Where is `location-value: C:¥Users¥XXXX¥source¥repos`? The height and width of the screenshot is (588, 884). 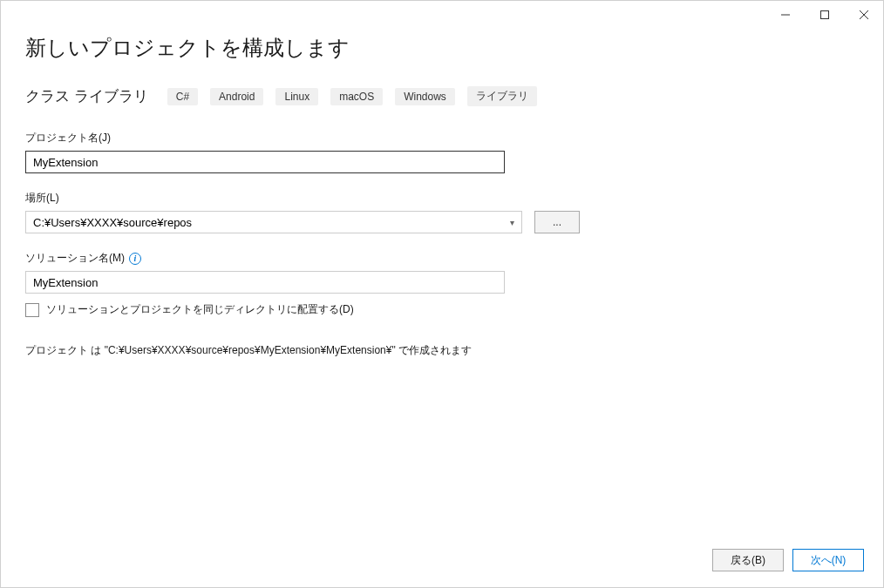
location-value: C:¥Users¥XXXX¥source¥repos is located at coordinates (112, 223).